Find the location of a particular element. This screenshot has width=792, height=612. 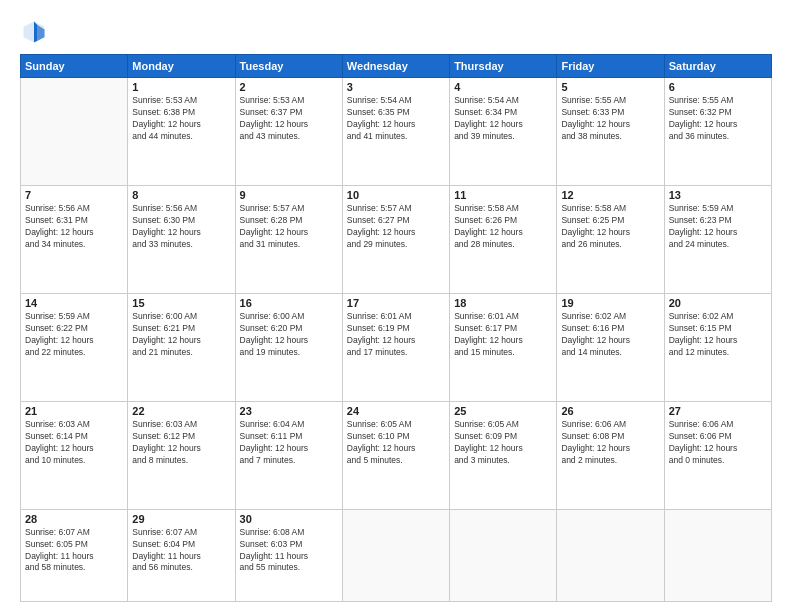

weekday-header: Thursday is located at coordinates (504, 66).